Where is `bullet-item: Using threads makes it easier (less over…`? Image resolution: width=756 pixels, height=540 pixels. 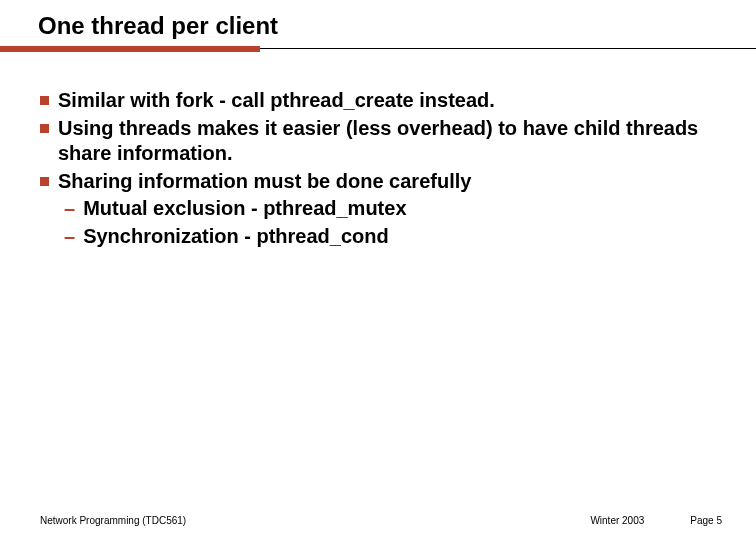 bullet-item: Using threads makes it easier (less over… is located at coordinates (378, 142).